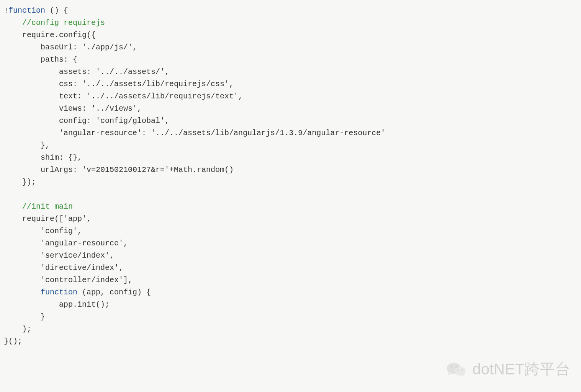 The image size is (581, 392). Describe the element at coordinates (64, 268) in the screenshot. I see `code-line: 'directive/index',` at that location.